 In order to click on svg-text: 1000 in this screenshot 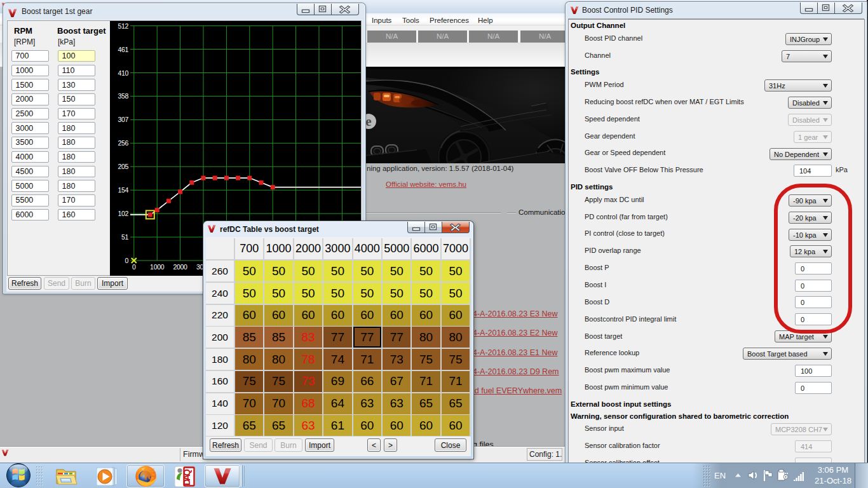, I will do `click(158, 267)`.